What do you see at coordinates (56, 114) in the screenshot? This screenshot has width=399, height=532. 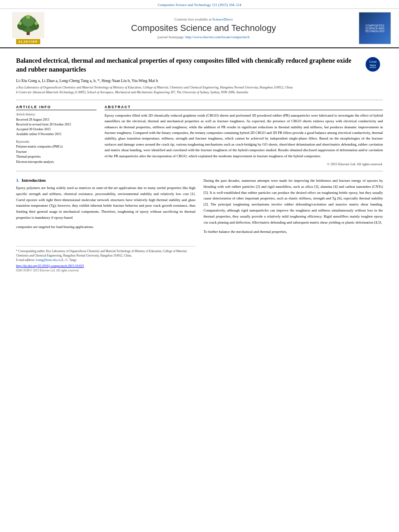 I see `article-history-label: Article history:` at bounding box center [56, 114].